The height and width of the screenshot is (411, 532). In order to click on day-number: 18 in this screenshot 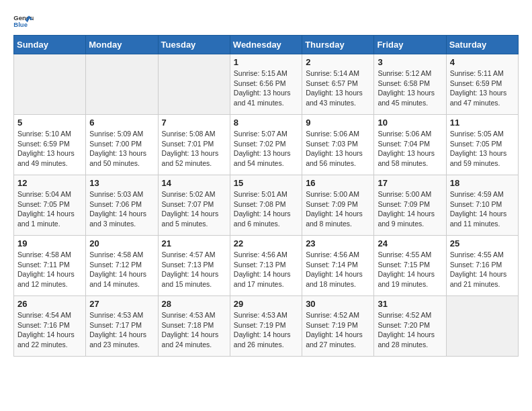, I will do `click(482, 183)`.